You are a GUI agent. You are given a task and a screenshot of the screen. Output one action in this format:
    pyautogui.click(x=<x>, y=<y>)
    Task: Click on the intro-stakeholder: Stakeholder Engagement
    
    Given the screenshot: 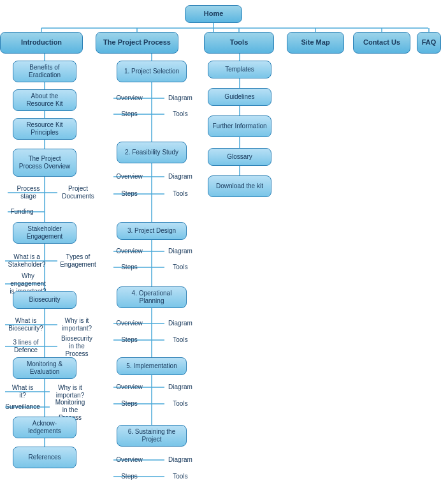 What is the action you would take?
    pyautogui.click(x=45, y=233)
    